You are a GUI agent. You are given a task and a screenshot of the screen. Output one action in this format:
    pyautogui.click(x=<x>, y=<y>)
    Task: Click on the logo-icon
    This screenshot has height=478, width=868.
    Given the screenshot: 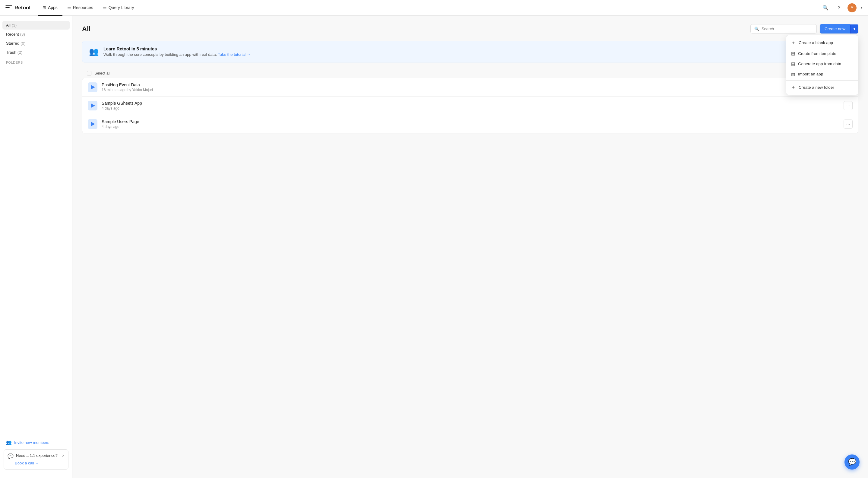 What is the action you would take?
    pyautogui.click(x=9, y=8)
    